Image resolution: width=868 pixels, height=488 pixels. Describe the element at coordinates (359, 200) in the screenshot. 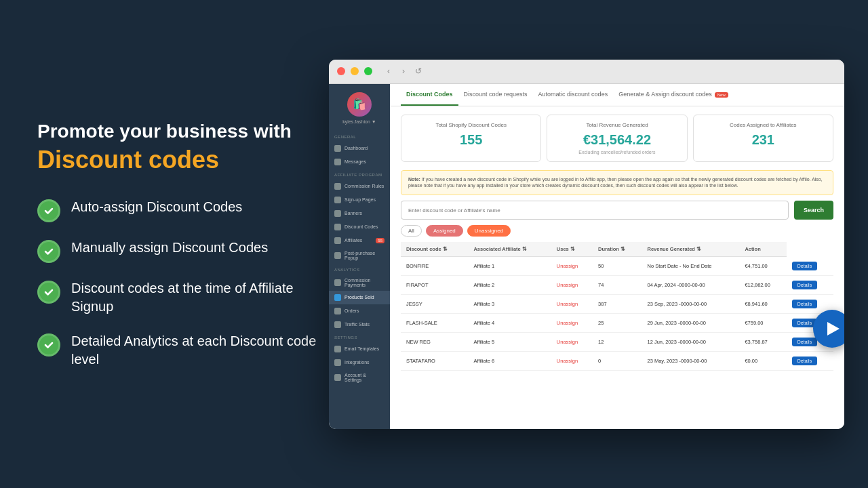

I see `sidebar-item-sign-up-pages: Sign-up Pages` at that location.